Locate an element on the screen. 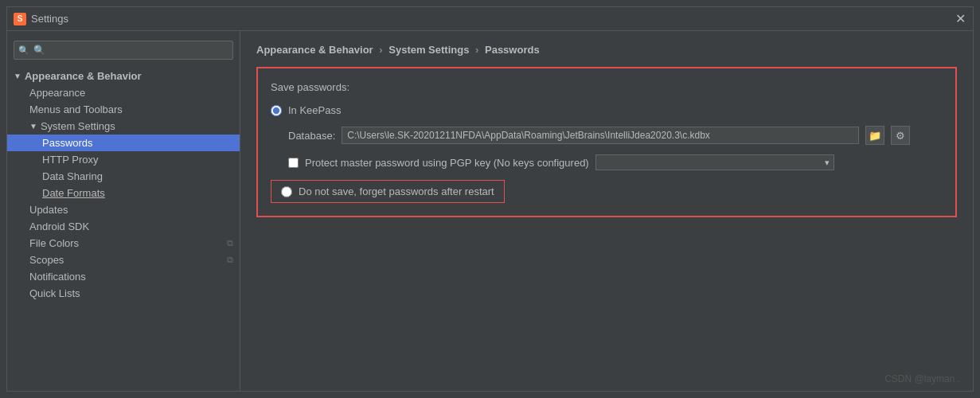 This screenshot has height=398, width=980. forget-option-wrap: Do not save, forget passwords after rest… is located at coordinates (388, 191).